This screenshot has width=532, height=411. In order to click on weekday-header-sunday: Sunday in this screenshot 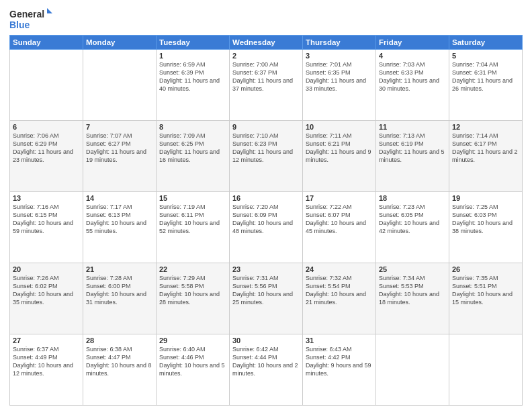, I will do `click(47, 43)`.